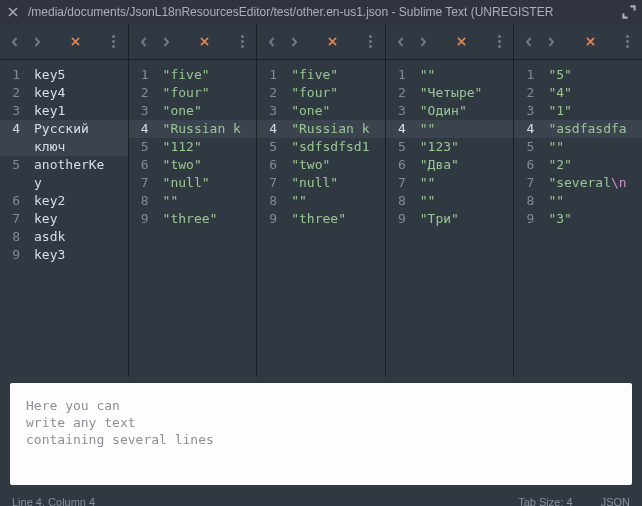  What do you see at coordinates (208, 147) in the screenshot?
I see `code-line: "112"` at bounding box center [208, 147].